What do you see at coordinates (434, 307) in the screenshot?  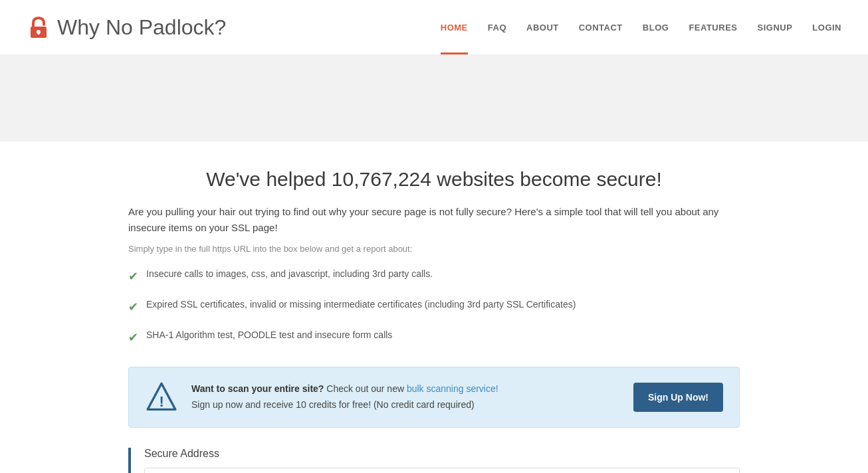 I see `list-item: ✔ Expired SSL certificates, invalid or m…` at bounding box center [434, 307].